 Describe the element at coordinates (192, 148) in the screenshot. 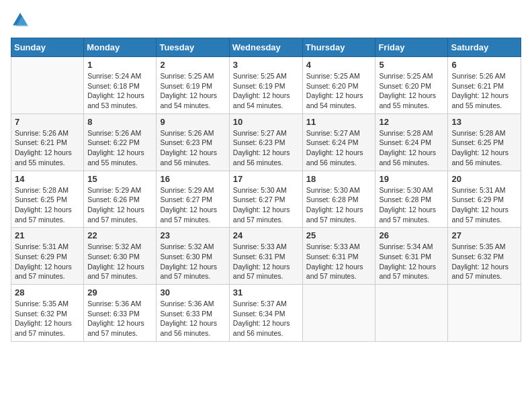

I see `day-info: Sunrise: 5:26 AM Sunset: 6:23 PM Dayligh…` at that location.